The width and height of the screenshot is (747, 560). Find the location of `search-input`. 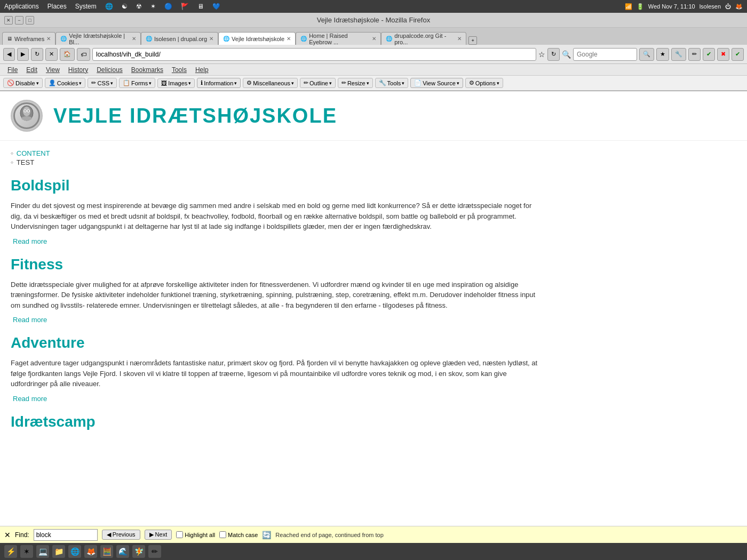

search-input is located at coordinates (605, 54).